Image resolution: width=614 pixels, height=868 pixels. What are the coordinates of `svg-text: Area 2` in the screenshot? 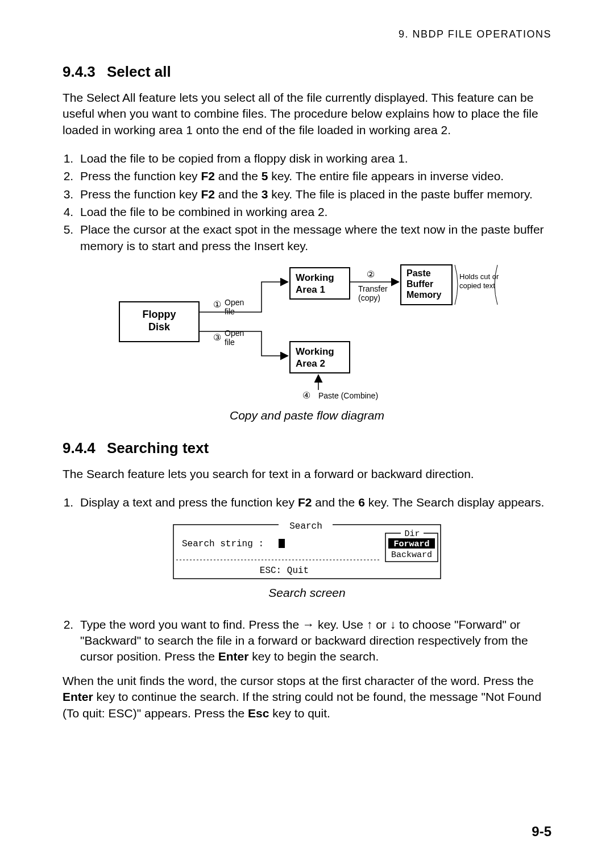 It's located at (310, 364).